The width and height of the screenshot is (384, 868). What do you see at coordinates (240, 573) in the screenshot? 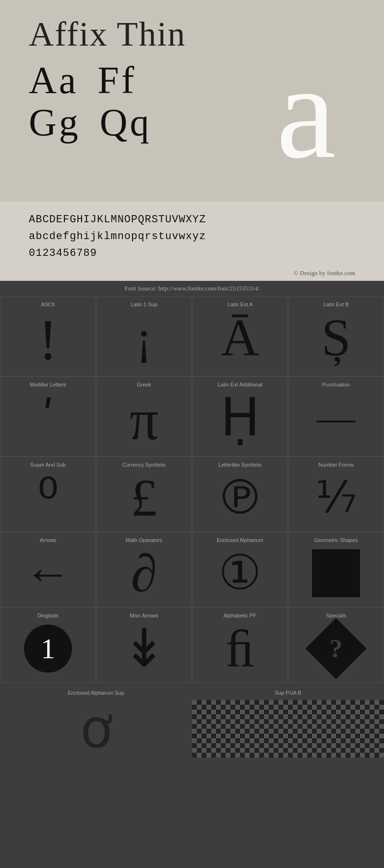
I see `glyph-symbol-enclosed: ①` at bounding box center [240, 573].